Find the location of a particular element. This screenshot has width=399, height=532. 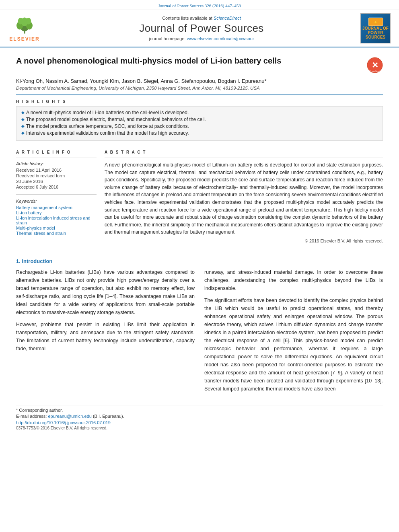

doi-link: http://dx.doi.org/10.1016/j.jpowsour.201… is located at coordinates (200, 423).